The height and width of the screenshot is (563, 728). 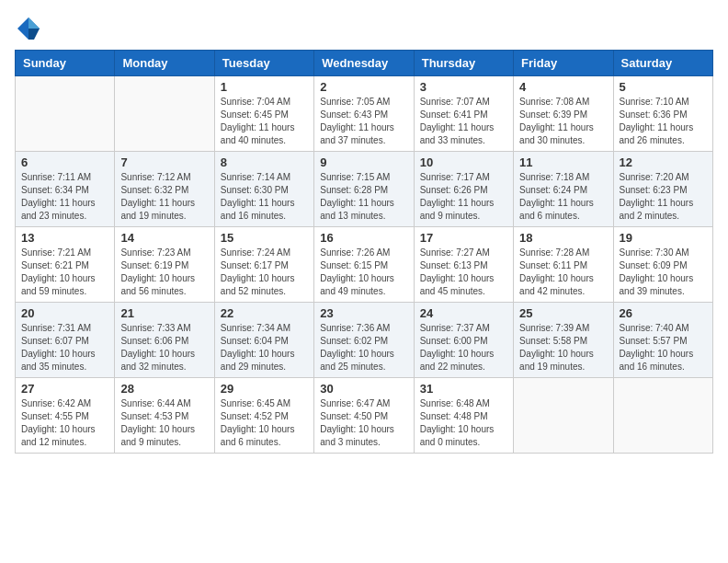 I want to click on day-number: 19, so click(x=664, y=237).